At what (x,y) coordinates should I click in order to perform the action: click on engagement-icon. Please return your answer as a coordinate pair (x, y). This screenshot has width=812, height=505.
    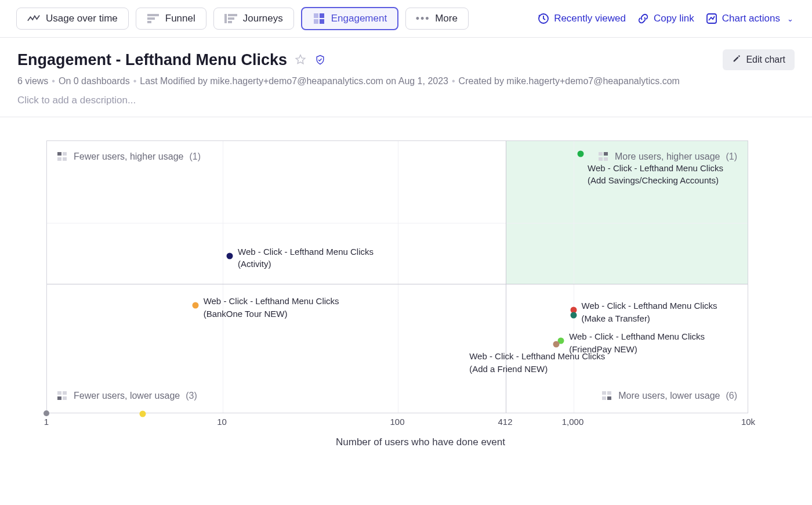
    Looking at the image, I should click on (319, 19).